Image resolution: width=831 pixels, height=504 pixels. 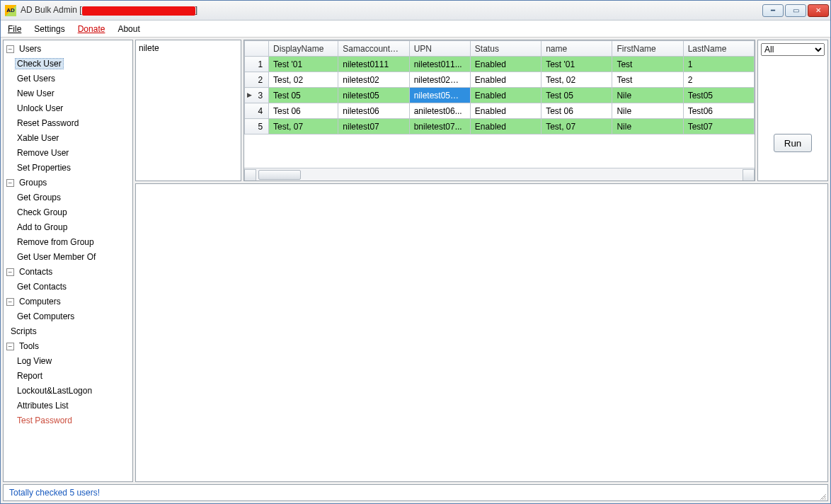 What do you see at coordinates (374, 127) in the screenshot?
I see `grid-cell: niletest07` at bounding box center [374, 127].